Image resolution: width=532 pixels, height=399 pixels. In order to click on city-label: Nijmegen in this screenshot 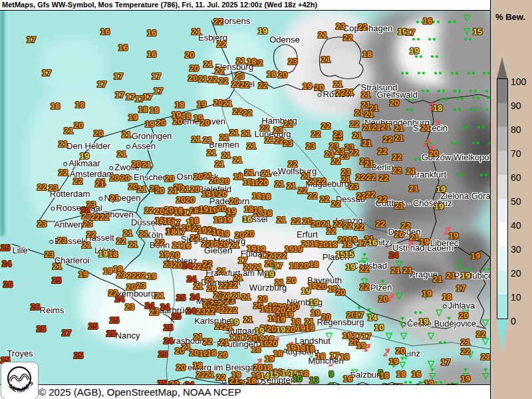, I will do `click(120, 198)`.